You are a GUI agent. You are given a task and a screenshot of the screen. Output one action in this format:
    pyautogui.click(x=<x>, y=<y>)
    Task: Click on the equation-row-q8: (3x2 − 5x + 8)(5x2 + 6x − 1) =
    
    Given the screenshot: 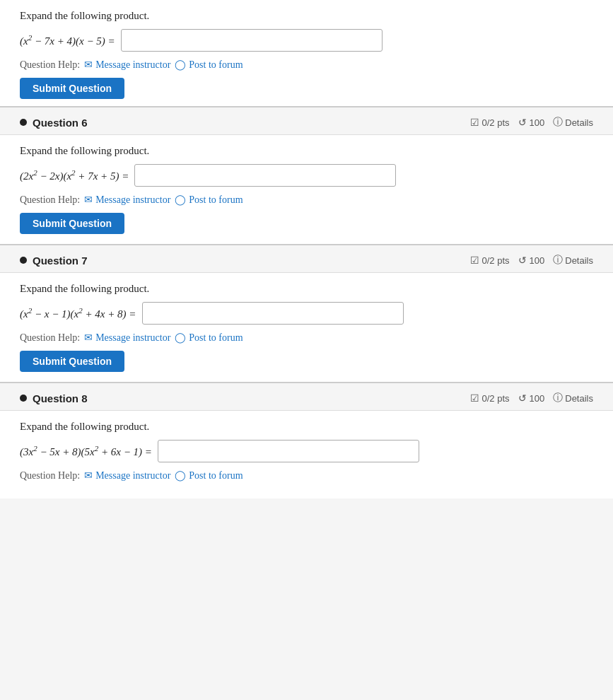 What is the action you would take?
    pyautogui.click(x=307, y=451)
    